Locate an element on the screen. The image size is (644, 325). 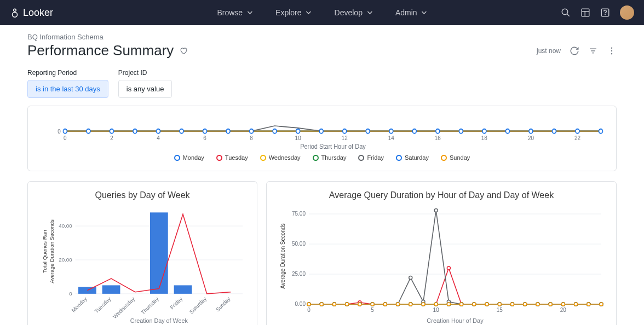
legend-item: Saturday is located at coordinates (412, 158).